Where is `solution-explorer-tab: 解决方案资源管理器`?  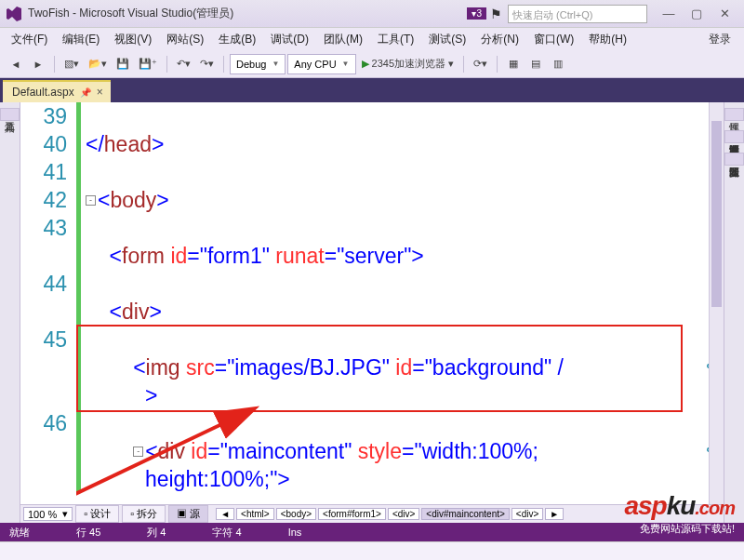
solution-explorer-tab: 解决方案资源管理器 is located at coordinates (735, 137).